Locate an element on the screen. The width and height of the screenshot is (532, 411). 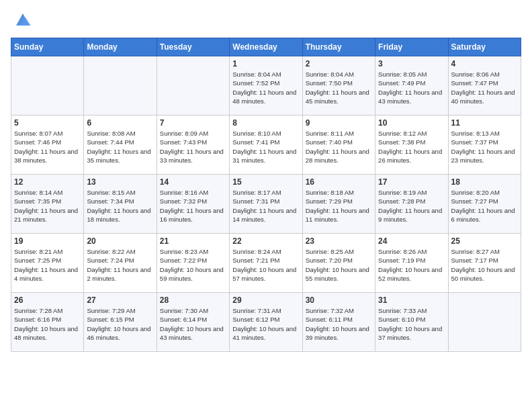
calendar-week-row: 12Sunrise: 8:14 AM Sunset: 7:35 PM Dayli… is located at coordinates (266, 204).